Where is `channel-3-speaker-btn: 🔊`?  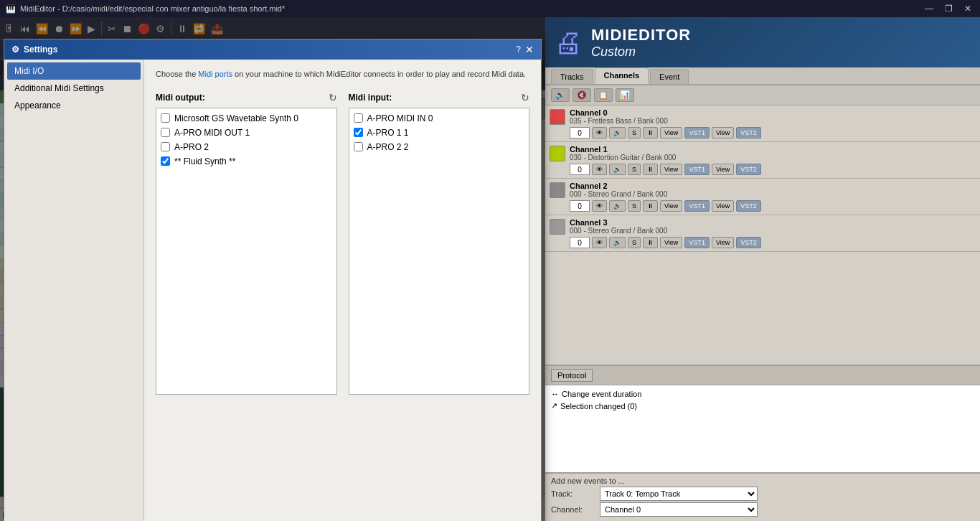 channel-3-speaker-btn: 🔊 is located at coordinates (617, 243).